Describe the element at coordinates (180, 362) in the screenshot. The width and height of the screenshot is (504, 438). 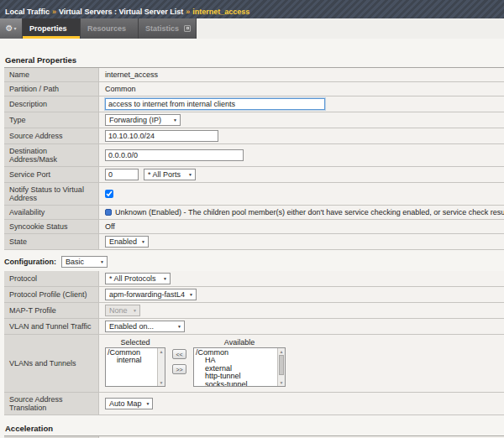
I see `move-buttons: << >>` at that location.